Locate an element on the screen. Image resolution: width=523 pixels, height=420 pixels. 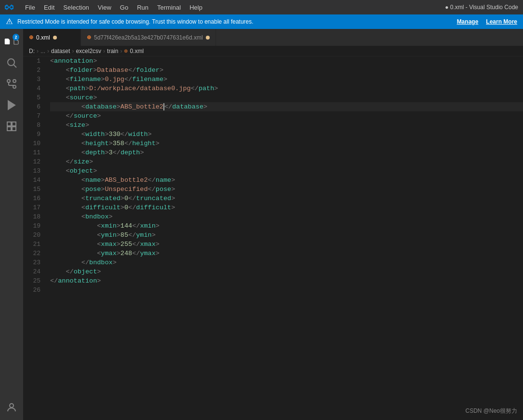
code-line-15: <pose>Unspecified</pose> is located at coordinates (286, 189).